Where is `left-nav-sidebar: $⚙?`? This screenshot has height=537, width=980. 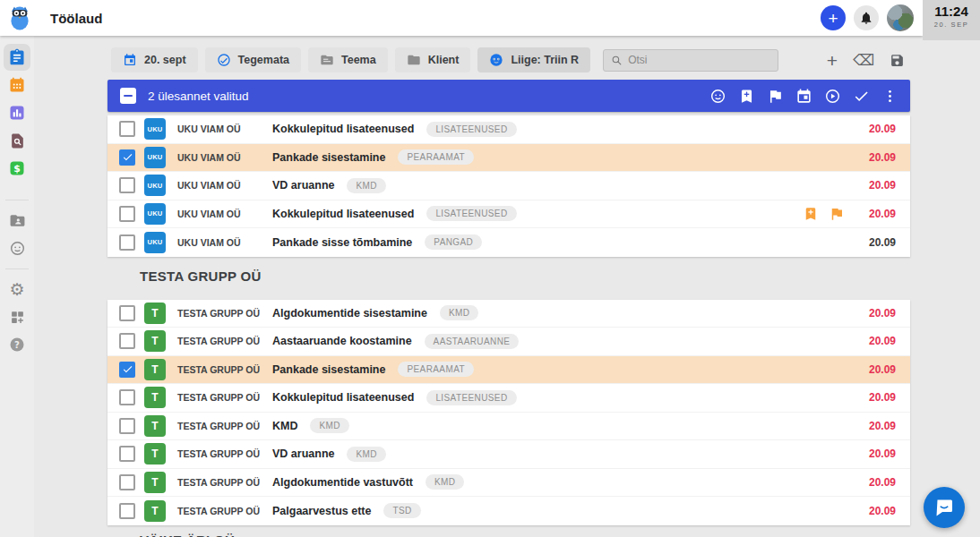 left-nav-sidebar: $⚙? is located at coordinates (17, 286).